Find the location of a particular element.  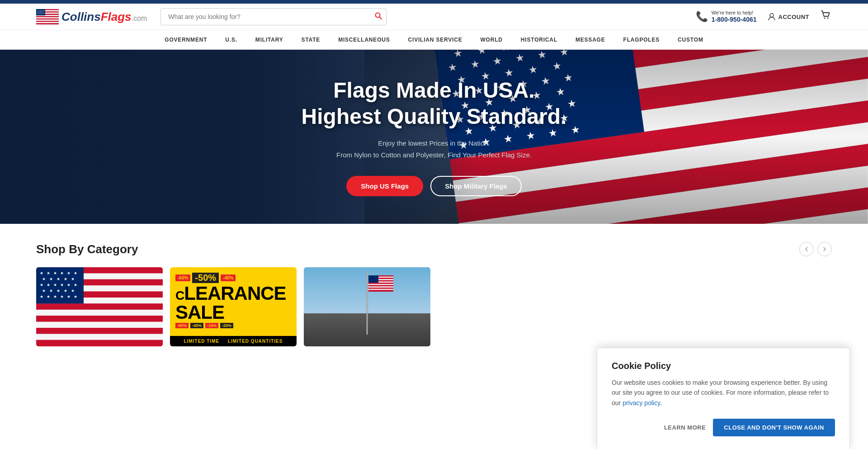

nav-state: STATE is located at coordinates (311, 40).